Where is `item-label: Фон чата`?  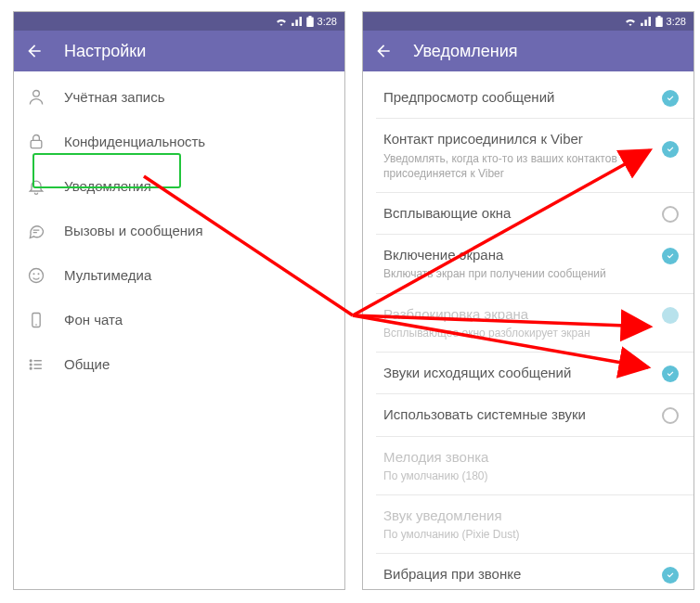 item-label: Фон чата is located at coordinates (179, 320).